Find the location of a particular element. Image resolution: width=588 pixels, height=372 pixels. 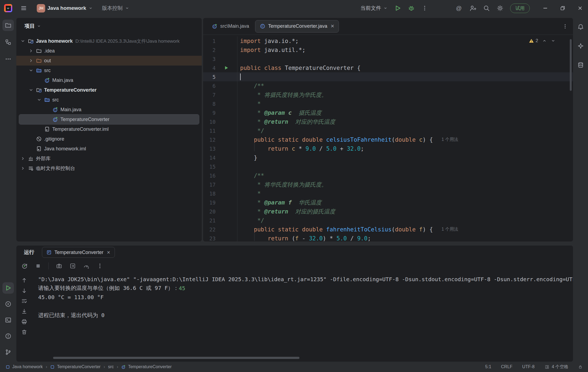

next-occurrence-button is located at coordinates (24, 291).